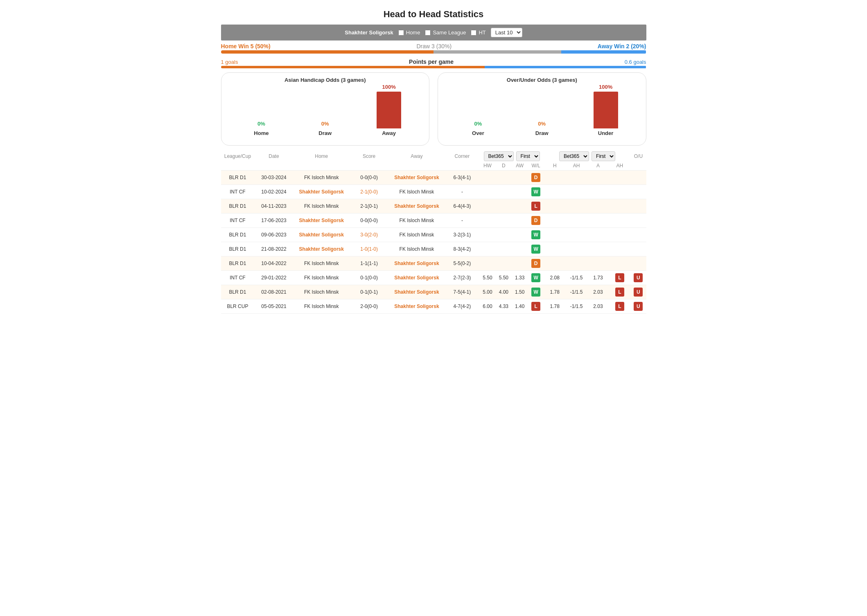 The width and height of the screenshot is (867, 616). What do you see at coordinates (417, 156) in the screenshot?
I see `th-away: Away` at bounding box center [417, 156].